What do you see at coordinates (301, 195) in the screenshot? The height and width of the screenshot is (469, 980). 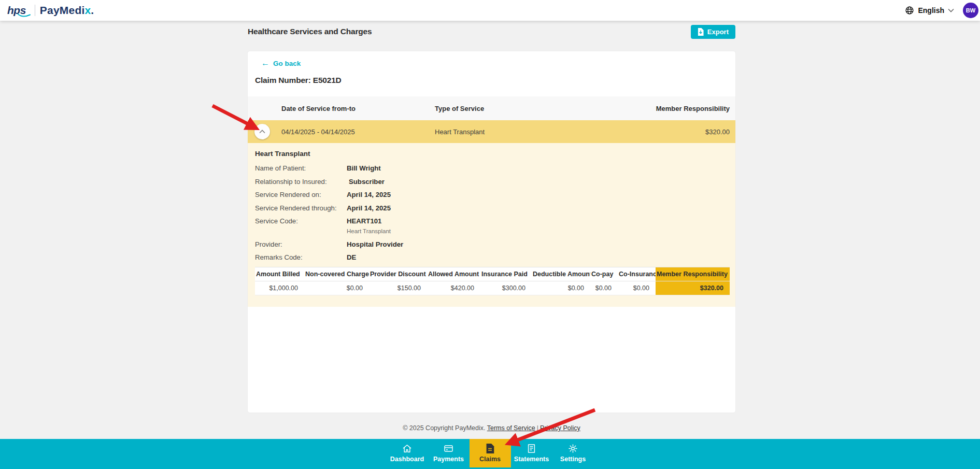 I see `field-label: Service Rendered on:` at bounding box center [301, 195].